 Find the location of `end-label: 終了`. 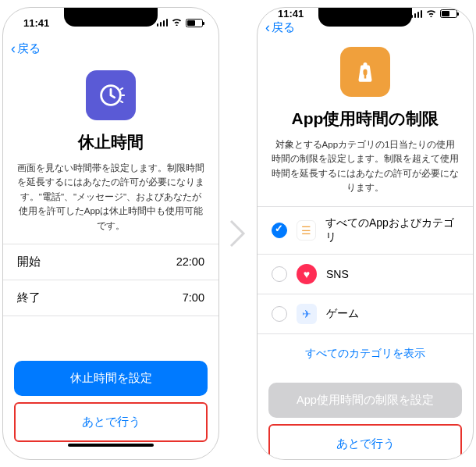

end-label: 終了 is located at coordinates (29, 298).